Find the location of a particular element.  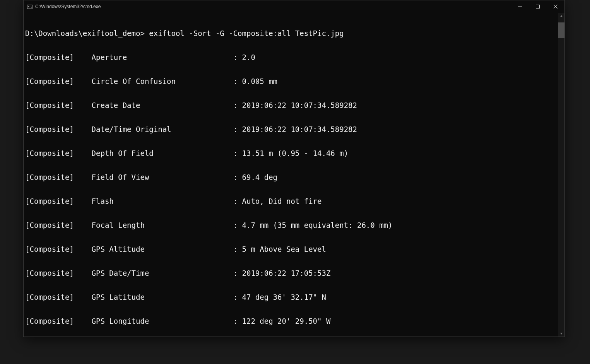

svg-text: C:\ is located at coordinates (30, 7).